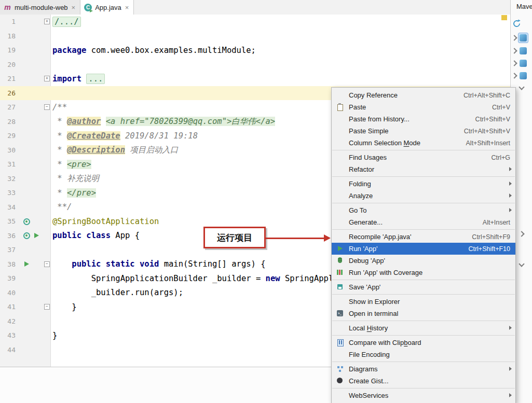 This screenshot has width=532, height=403. Describe the element at coordinates (10, 79) in the screenshot. I see `line-number: 21` at that location.